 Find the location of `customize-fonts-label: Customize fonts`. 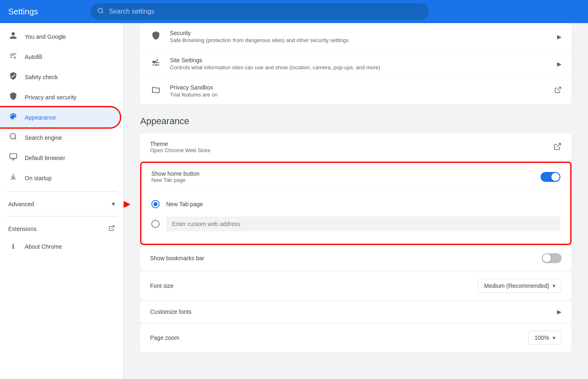

customize-fonts-label: Customize fonts is located at coordinates (171, 312).